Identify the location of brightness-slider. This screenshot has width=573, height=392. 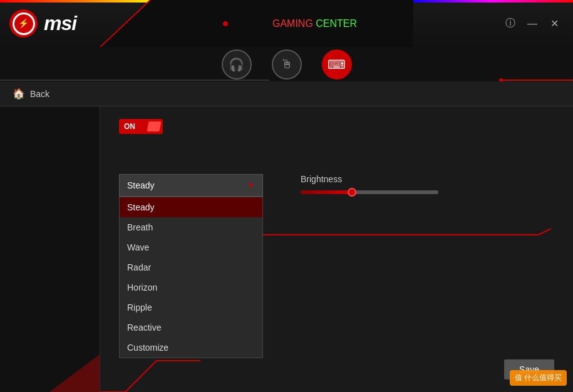
(369, 192).